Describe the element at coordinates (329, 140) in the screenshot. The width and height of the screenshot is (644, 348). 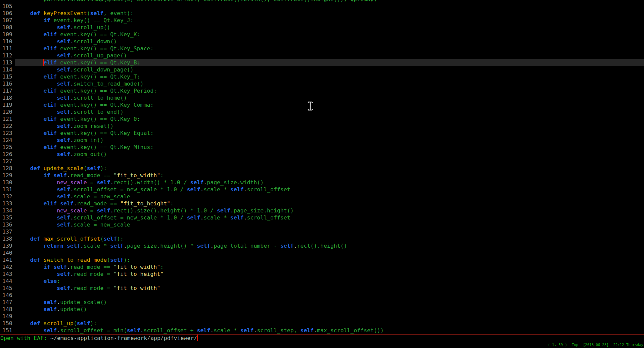
I see `code-line-text: self.zoom_in()` at that location.